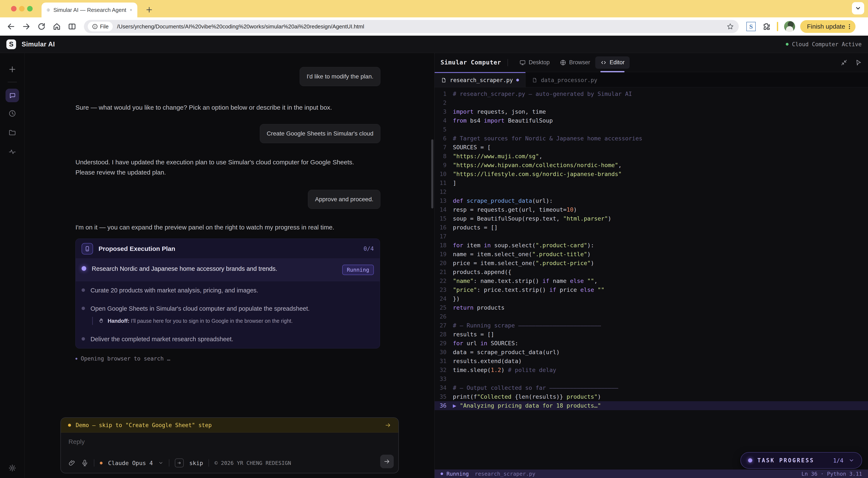  I want to click on code-line-7: 7SOURCES = [, so click(651, 147).